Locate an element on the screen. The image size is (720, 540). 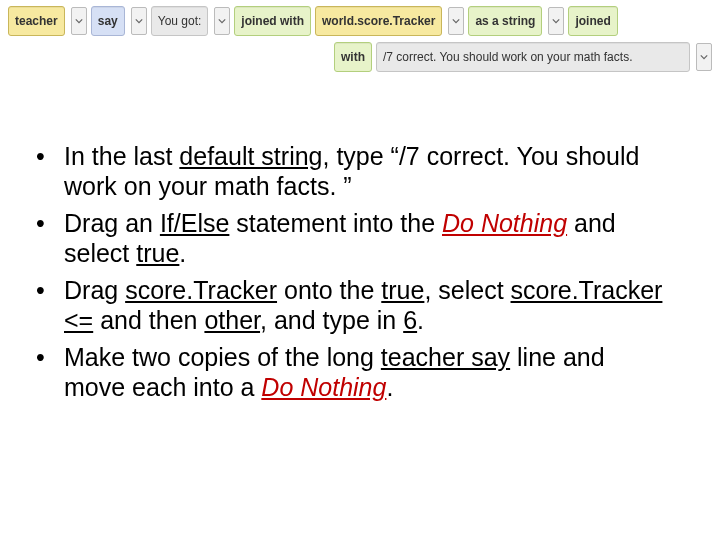
underline-phrase: score.Tracker is located at coordinates (201, 290).